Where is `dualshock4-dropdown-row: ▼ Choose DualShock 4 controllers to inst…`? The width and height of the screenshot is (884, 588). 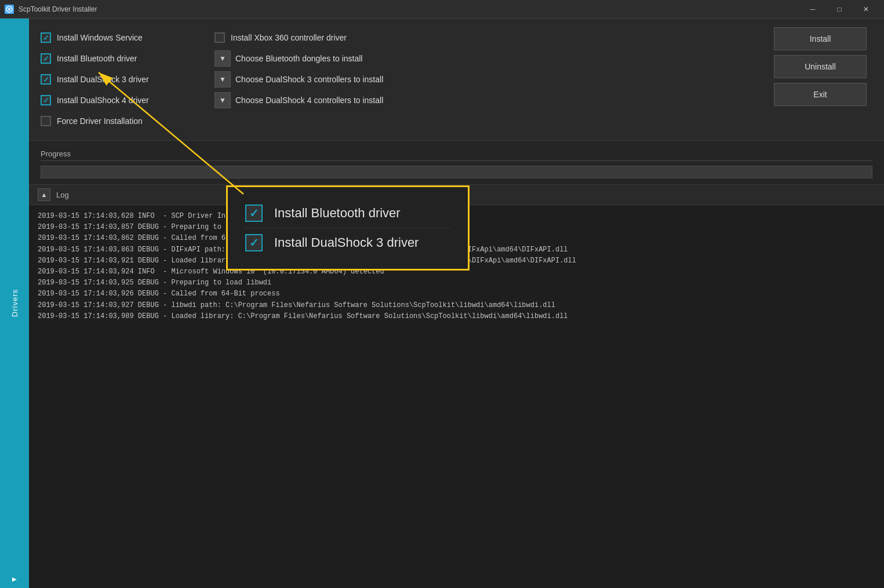
dualshock4-dropdown-row: ▼ Choose DualShock 4 controllers to inst… is located at coordinates (486, 100).